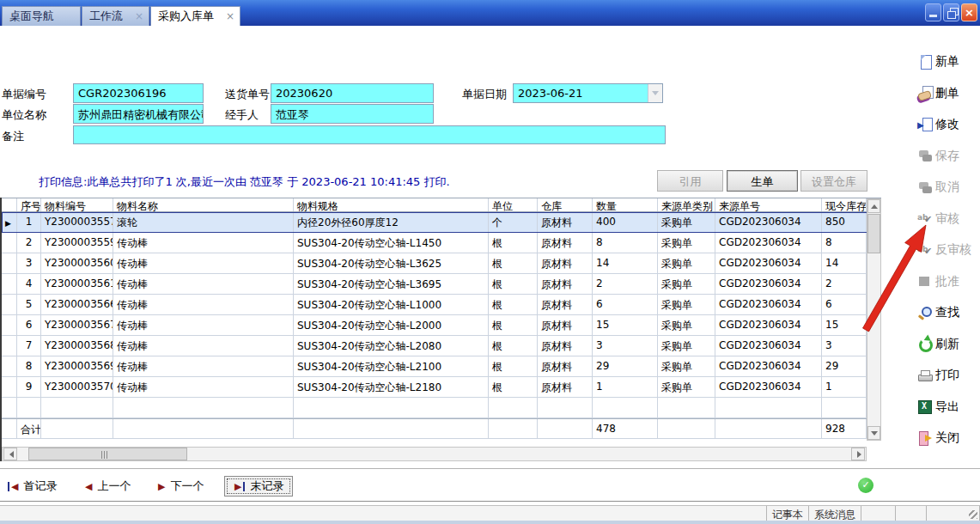 The width and height of the screenshot is (980, 524). I want to click on restore-button, so click(952, 12).